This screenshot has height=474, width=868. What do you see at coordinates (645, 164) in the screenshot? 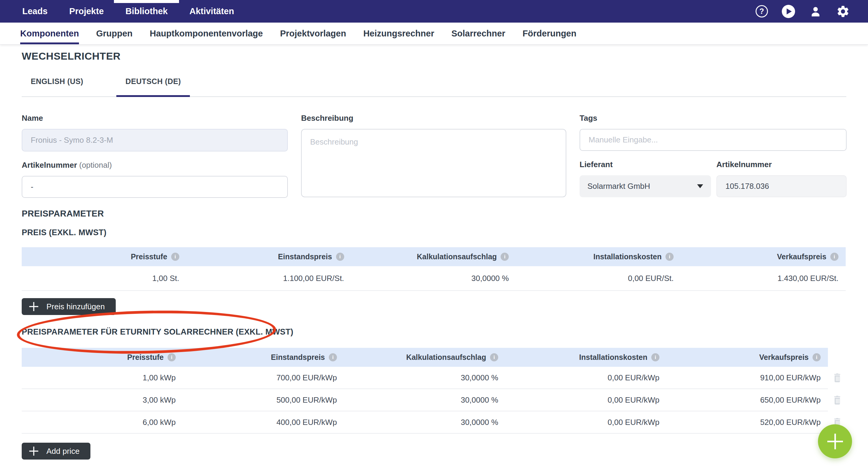
I see `lieferant-label: Lieferant` at bounding box center [645, 164].